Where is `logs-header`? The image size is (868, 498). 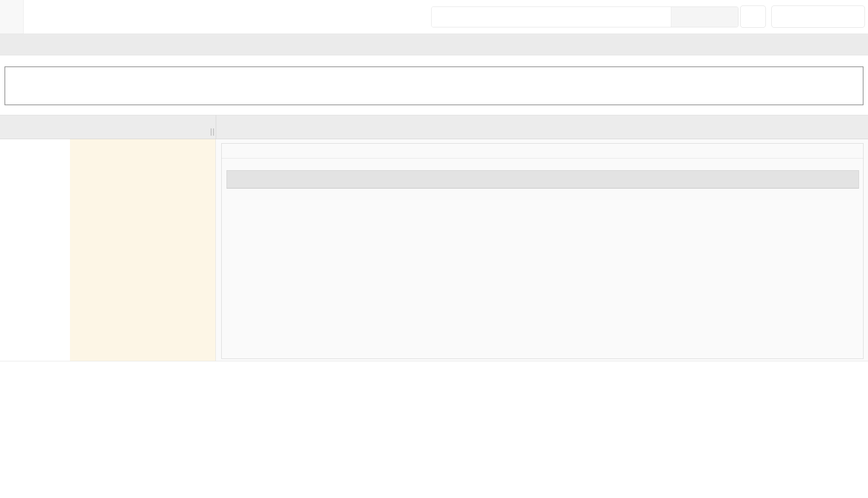
logs-header is located at coordinates (543, 179).